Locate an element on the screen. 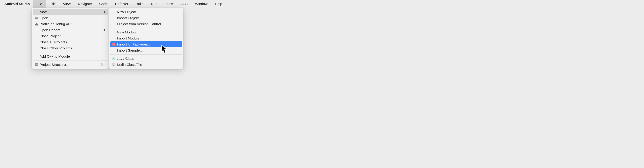 This screenshot has width=644, height=168. file-menu-project-structure-shortcut: ⌘ ; is located at coordinates (103, 65).